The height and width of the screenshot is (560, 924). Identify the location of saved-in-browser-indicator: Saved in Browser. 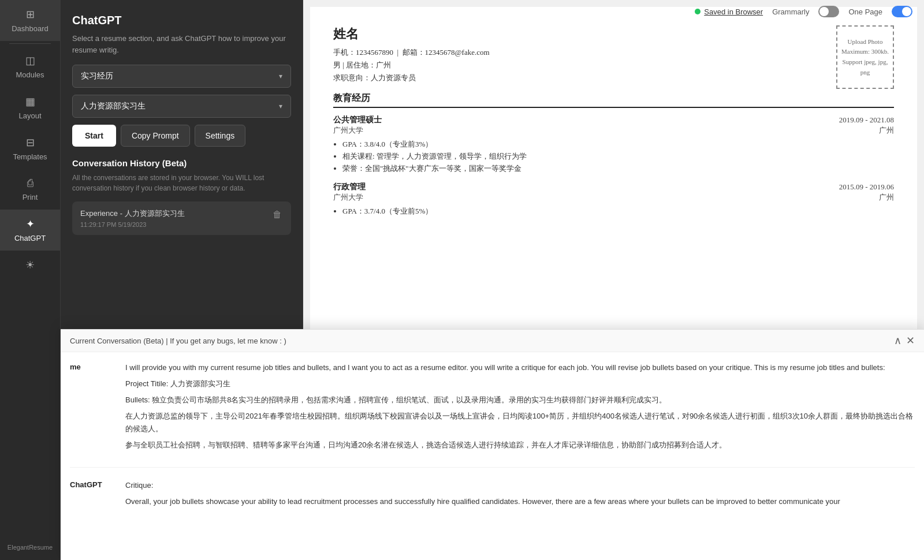
(729, 12).